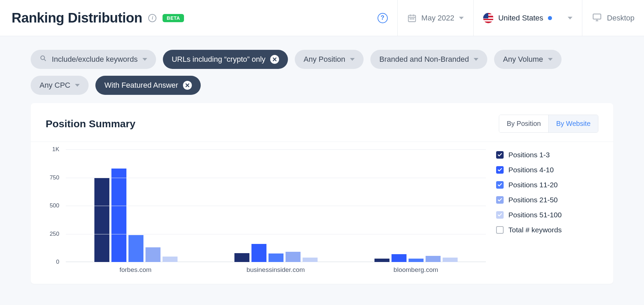  I want to click on beta-badge: BETA, so click(173, 18).